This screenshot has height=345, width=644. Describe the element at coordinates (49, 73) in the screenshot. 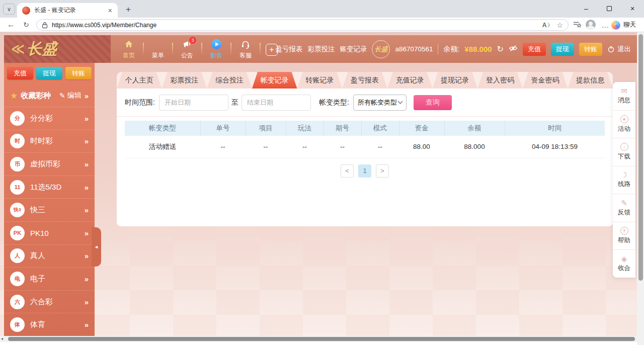

I see `sidebar-withdraw-button: 提现` at that location.